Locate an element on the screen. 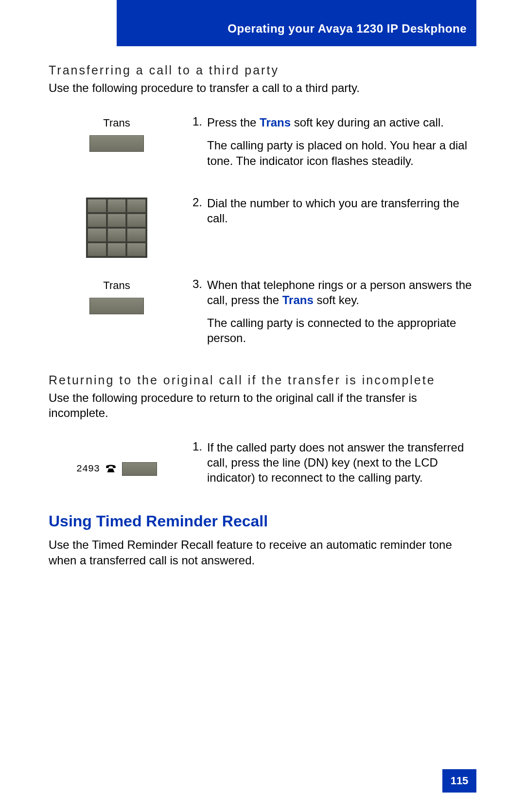  step-body: Press the Trans soft key during an activ… is located at coordinates (342, 145).